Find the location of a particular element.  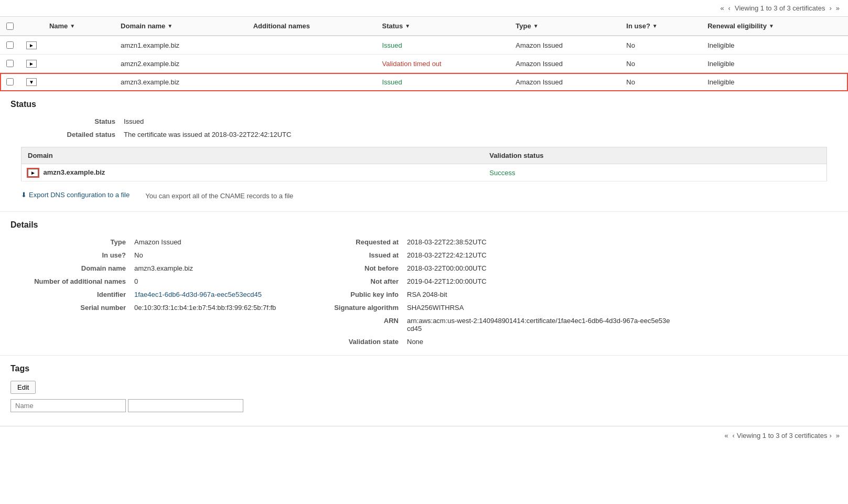

details-right-col: Requested at 2018-03-22T22:38:52UTC Issu… is located at coordinates (571, 292).